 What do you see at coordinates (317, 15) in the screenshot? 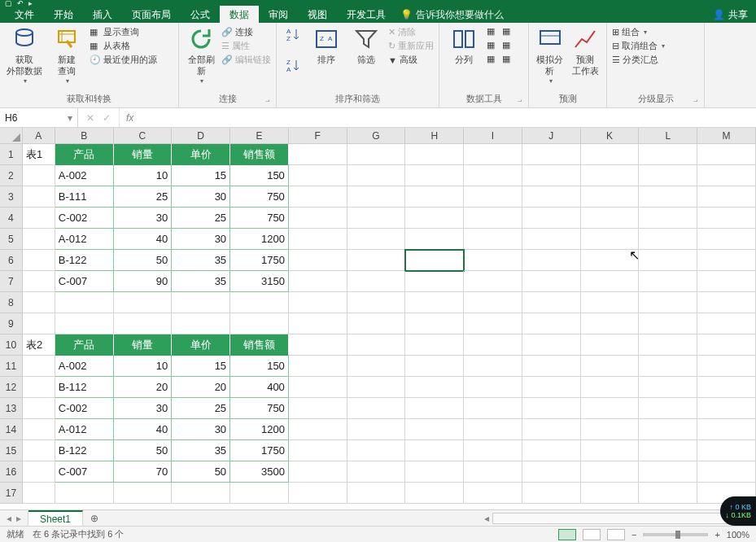
I see `tab-view: 视图` at bounding box center [317, 15].